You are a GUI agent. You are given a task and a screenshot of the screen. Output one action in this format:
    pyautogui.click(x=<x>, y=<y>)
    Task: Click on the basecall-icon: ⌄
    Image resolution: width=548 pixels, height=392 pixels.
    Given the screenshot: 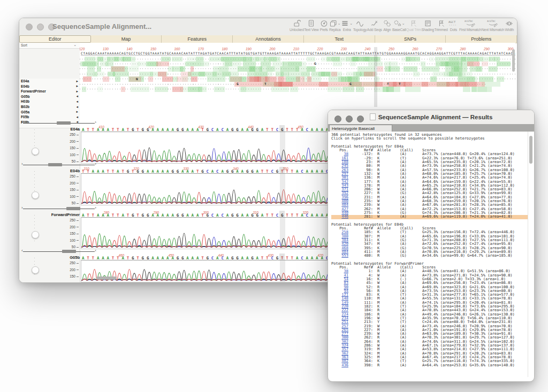 What is the action you would take?
    pyautogui.click(x=399, y=24)
    